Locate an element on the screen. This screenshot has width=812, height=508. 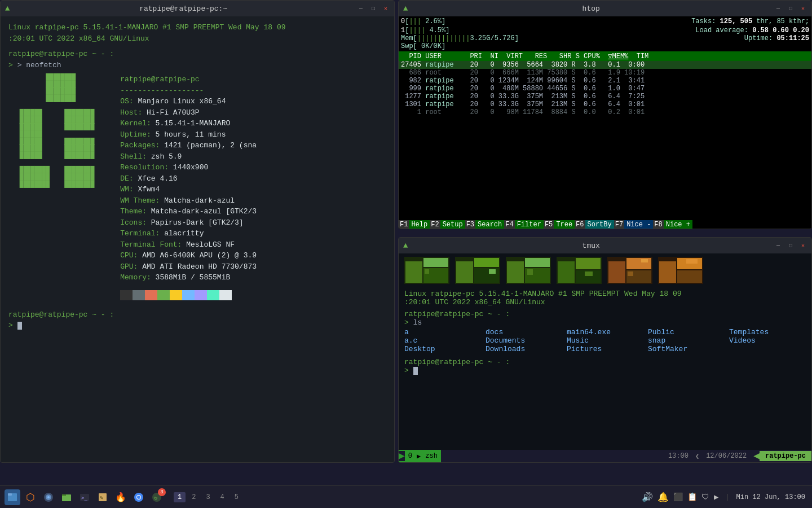
restore-btn-htop: □ is located at coordinates (791, 8).